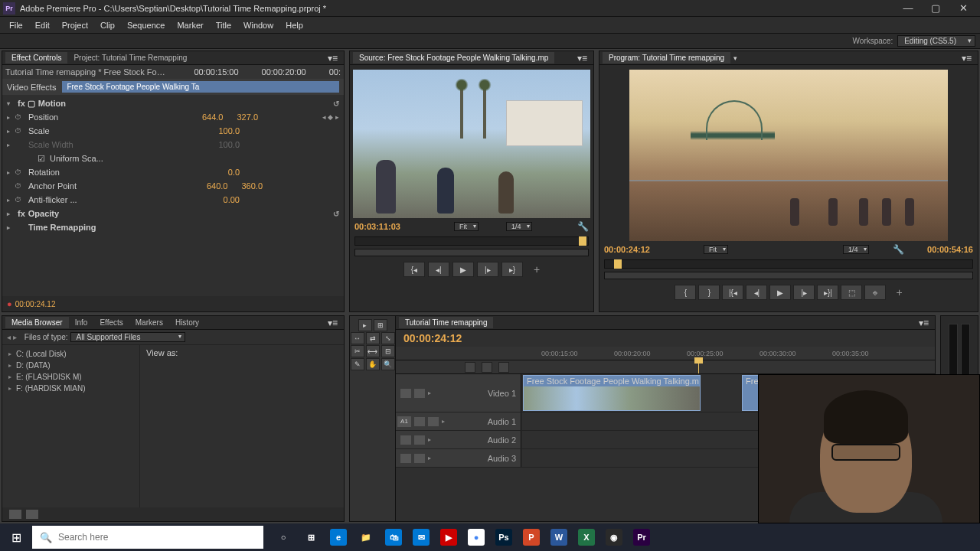  What do you see at coordinates (157, 537) in the screenshot?
I see `search-input` at bounding box center [157, 537].